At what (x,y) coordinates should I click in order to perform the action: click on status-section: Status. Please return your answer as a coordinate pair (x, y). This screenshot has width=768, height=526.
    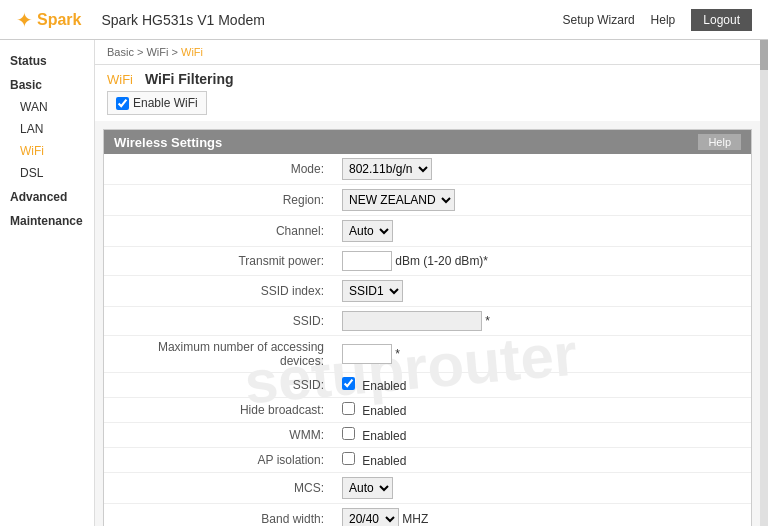
    Looking at the image, I should click on (47, 60).